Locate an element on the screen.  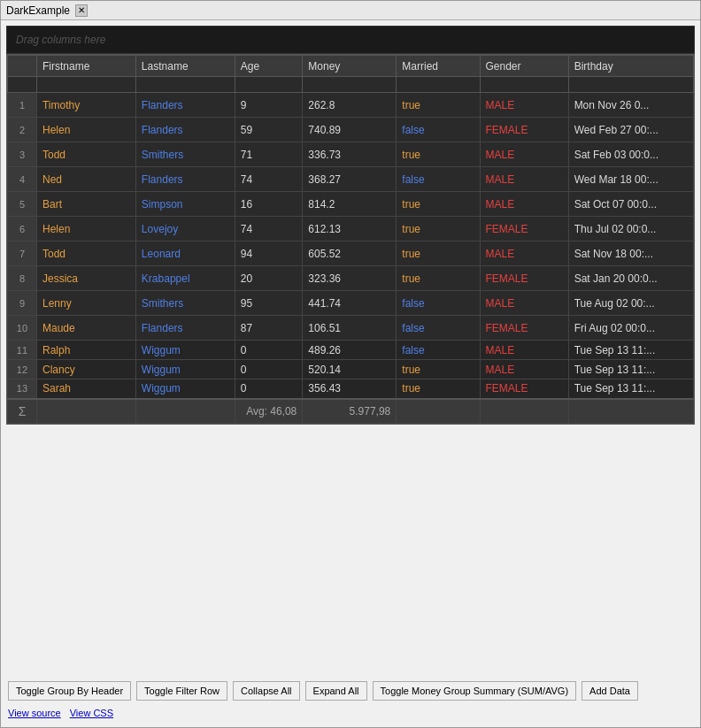
cell-birthday: Wed Feb 27 00:... is located at coordinates (630, 130).